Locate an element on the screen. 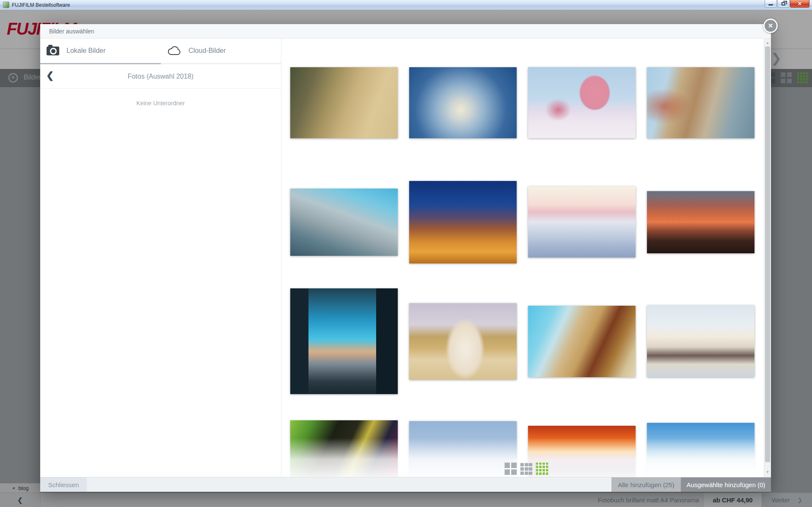 The height and width of the screenshot is (507, 812). photo-thumbnail-city-street-canyon-sky is located at coordinates (344, 341).